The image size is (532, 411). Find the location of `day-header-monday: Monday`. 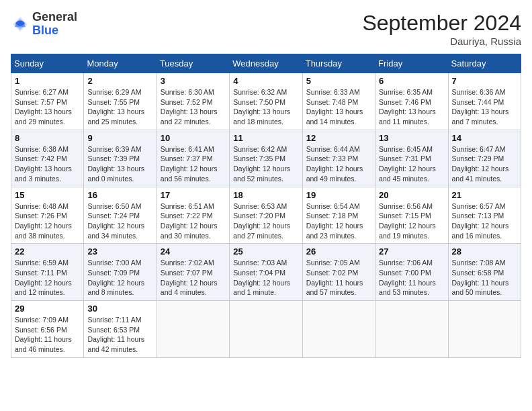

day-header-monday: Monday is located at coordinates (120, 64).